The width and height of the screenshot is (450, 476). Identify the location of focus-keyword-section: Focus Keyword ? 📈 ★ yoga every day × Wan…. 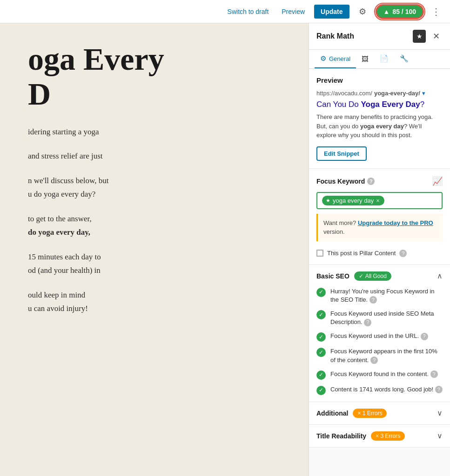
(380, 217).